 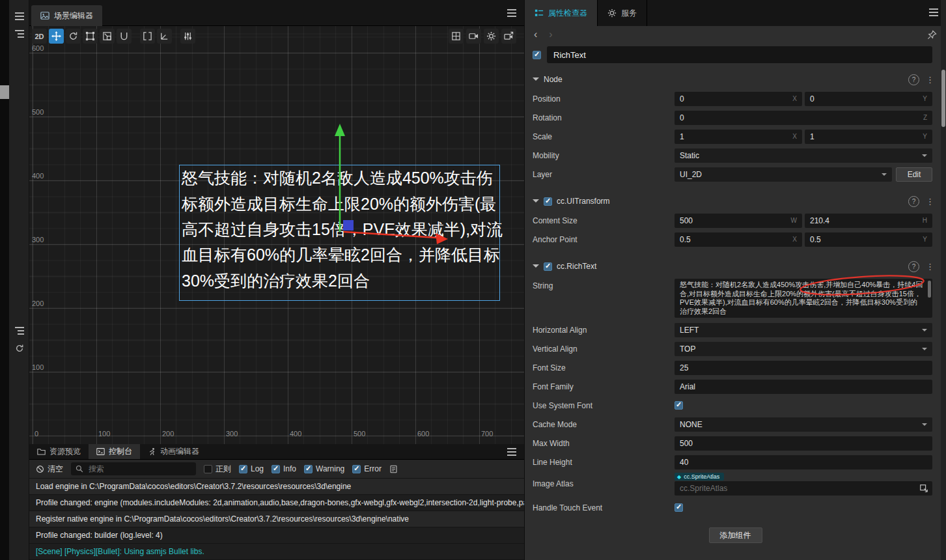 I want to click on string-scrollbar-thumb, so click(x=930, y=289).